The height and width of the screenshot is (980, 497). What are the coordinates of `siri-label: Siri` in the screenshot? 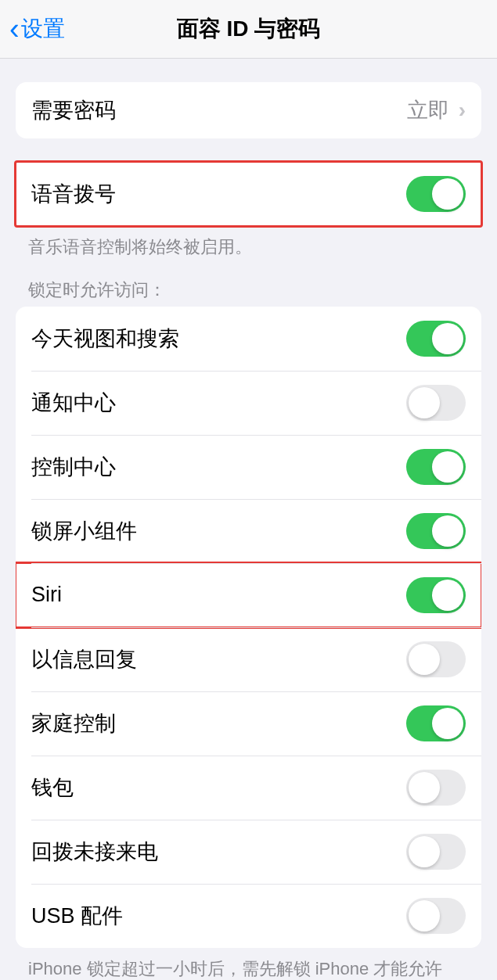 It's located at (47, 594).